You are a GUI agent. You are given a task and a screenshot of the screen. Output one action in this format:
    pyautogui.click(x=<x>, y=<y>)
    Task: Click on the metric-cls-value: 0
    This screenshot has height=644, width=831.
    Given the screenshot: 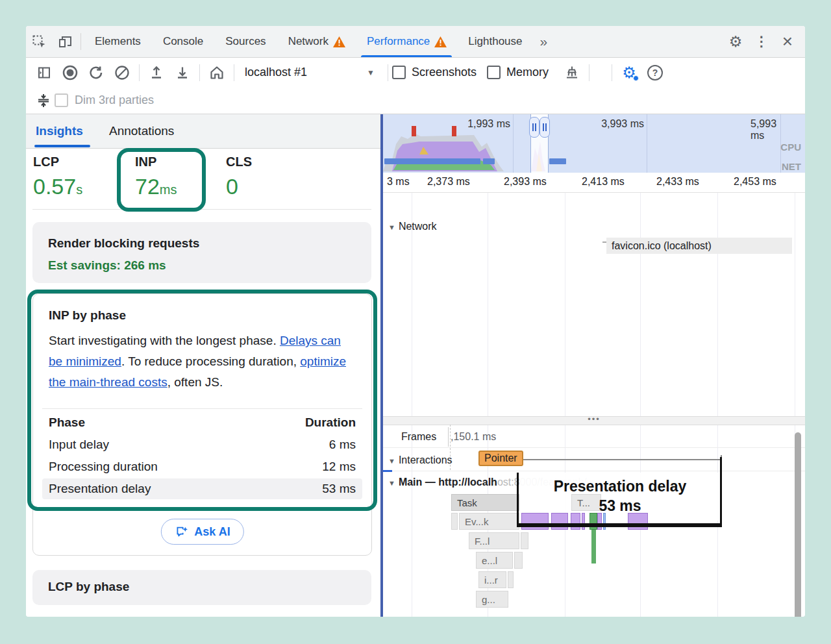 What is the action you would take?
    pyautogui.click(x=232, y=187)
    